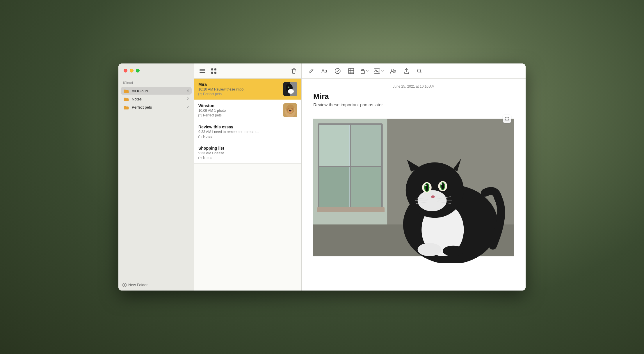 Image resolution: width=644 pixels, height=354 pixels. I want to click on new-folder-button: New Folder, so click(135, 285).